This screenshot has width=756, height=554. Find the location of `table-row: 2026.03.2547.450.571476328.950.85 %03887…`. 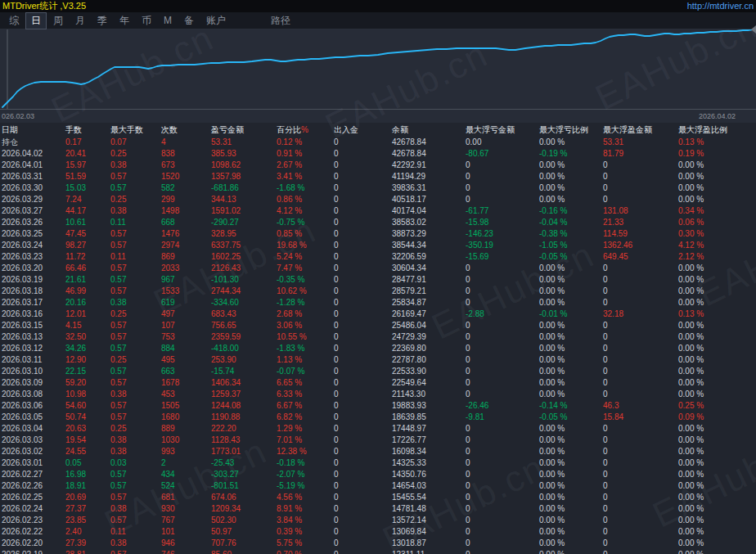

table-row: 2026.03.2547.450.571476328.950.85 %03887… is located at coordinates (378, 234).